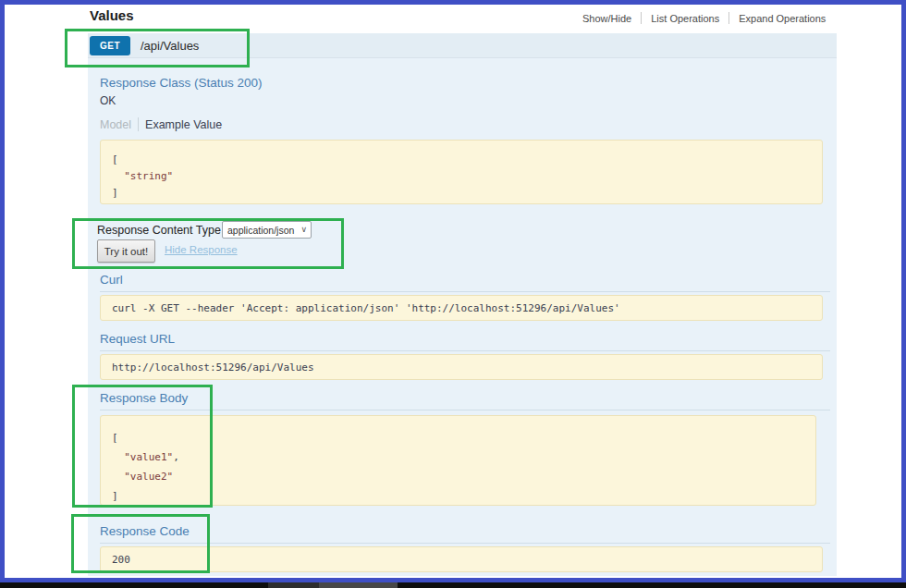  I want to click on curl-code-block: curl -X GET --header 'Accept: applicatio…, so click(461, 308).